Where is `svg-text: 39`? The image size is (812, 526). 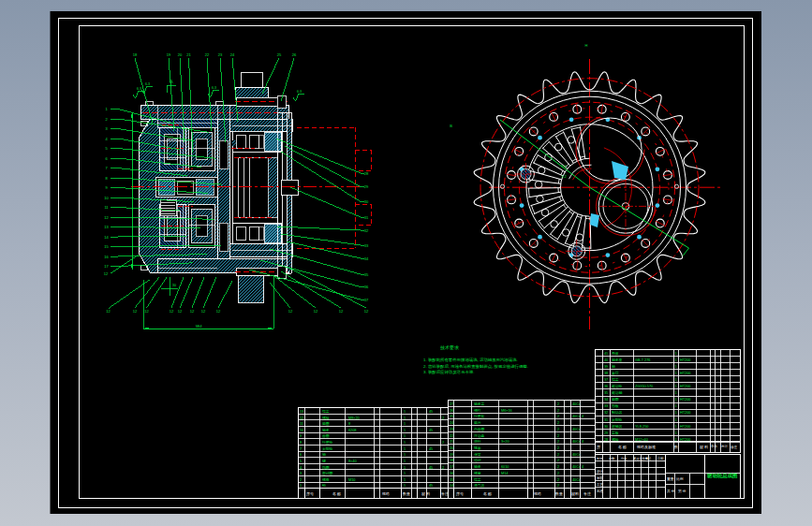
svg-text: 39 is located at coordinates (606, 367).